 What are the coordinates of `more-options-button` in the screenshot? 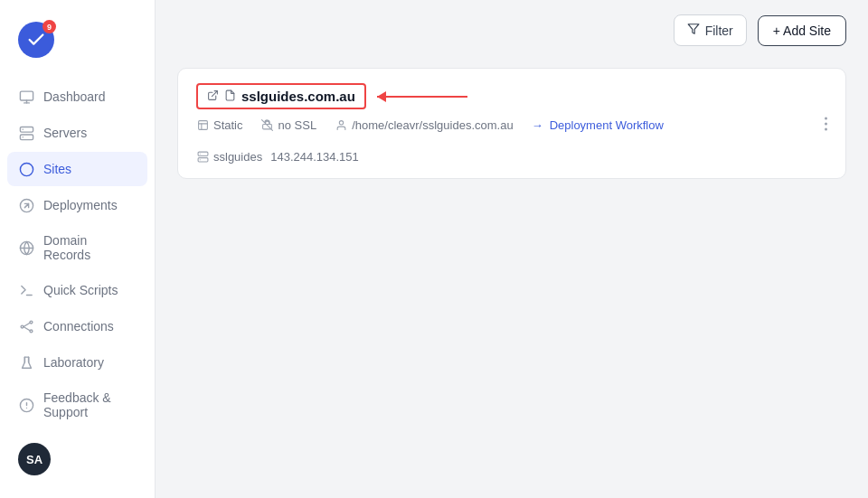 It's located at (826, 123).